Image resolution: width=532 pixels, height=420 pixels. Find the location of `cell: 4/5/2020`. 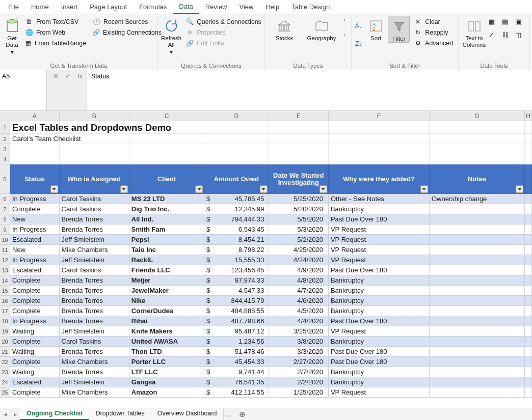

cell: 4/5/2020 is located at coordinates (299, 311).